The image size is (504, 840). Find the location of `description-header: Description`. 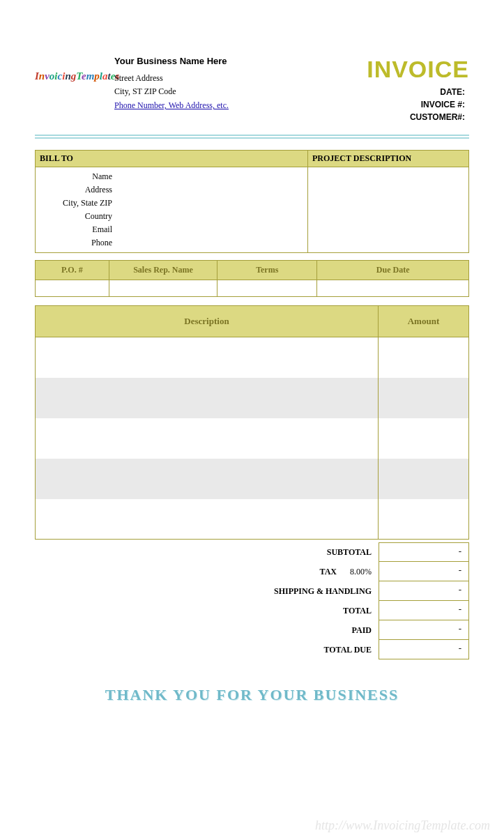

description-header: Description is located at coordinates (207, 322).